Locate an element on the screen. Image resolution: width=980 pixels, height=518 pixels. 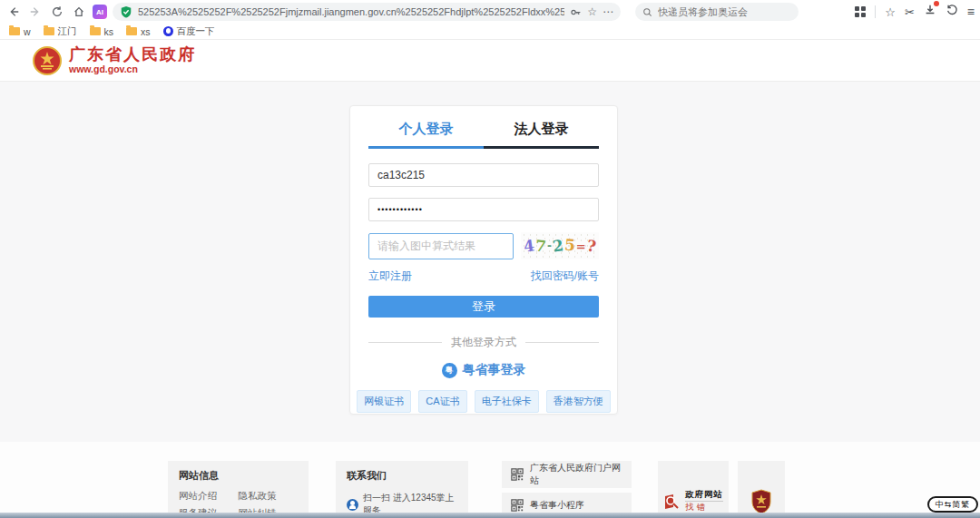
site-title: 广东省人民政府 is located at coordinates (132, 55).